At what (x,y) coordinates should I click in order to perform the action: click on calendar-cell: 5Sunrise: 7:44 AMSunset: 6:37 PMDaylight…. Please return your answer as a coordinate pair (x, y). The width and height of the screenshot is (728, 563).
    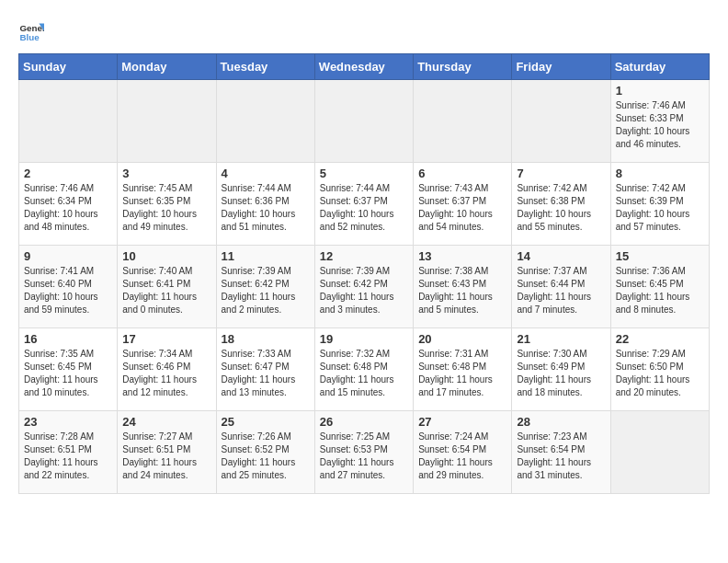
    Looking at the image, I should click on (364, 204).